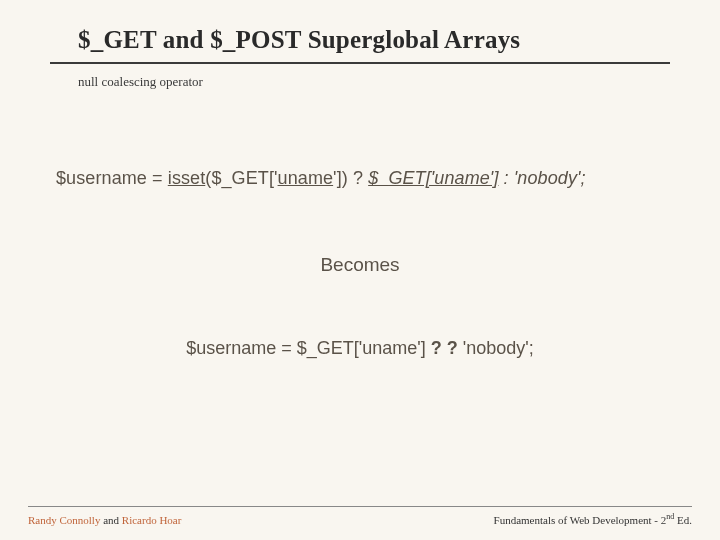 This screenshot has height=540, width=720. Describe the element at coordinates (424, 348) in the screenshot. I see `code-text: ']` at that location.